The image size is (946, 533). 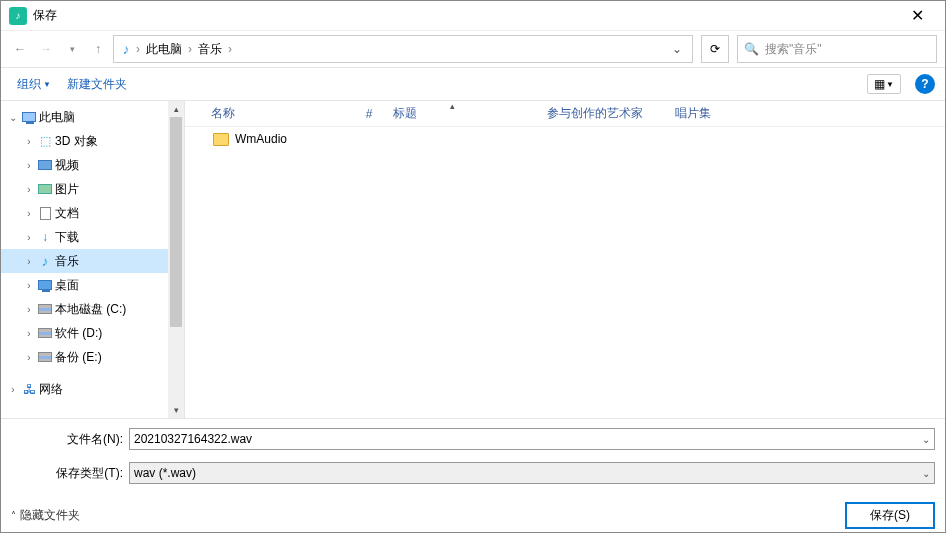 I want to click on forward-button: →, so click(x=46, y=49).